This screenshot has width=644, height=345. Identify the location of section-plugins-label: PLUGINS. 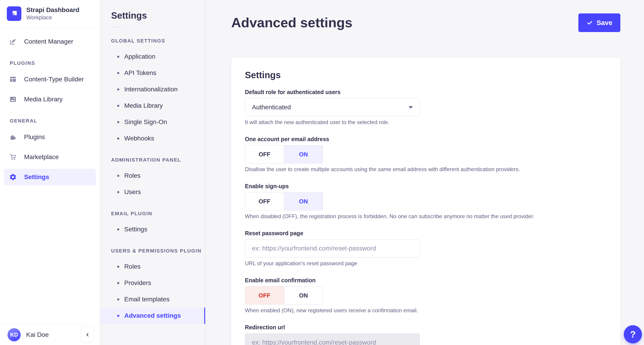
(55, 63).